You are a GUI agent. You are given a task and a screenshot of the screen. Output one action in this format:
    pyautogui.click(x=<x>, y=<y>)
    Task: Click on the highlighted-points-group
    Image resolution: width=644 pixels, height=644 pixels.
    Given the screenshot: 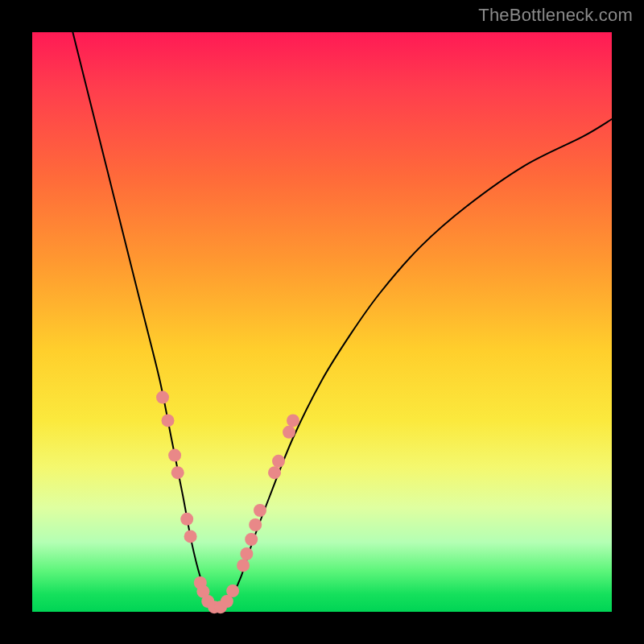 What is the action you would take?
    pyautogui.click(x=228, y=502)
    